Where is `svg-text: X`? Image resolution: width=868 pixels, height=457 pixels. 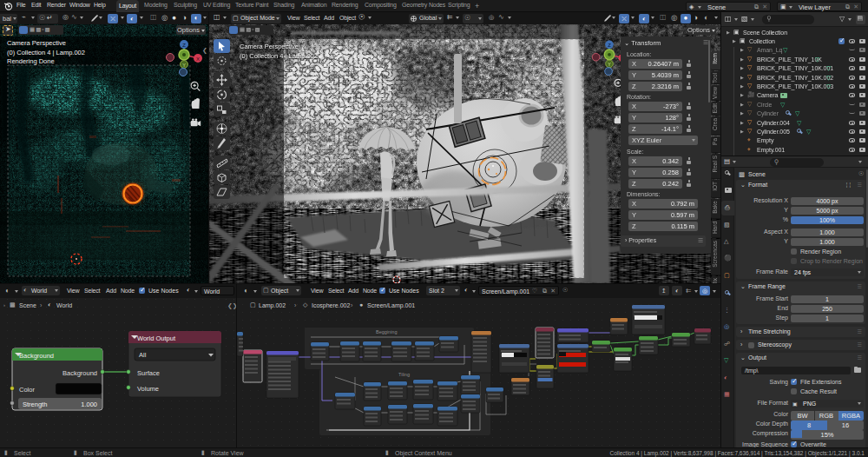
svg-text: X is located at coordinates (198, 59).